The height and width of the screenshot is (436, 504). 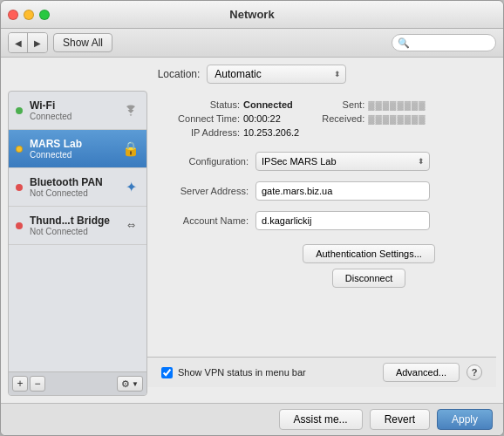 What do you see at coordinates (72, 225) in the screenshot?
I see `sidebar-item-text-thunderbolt: Thund...t Bridge Not Connected` at bounding box center [72, 225].